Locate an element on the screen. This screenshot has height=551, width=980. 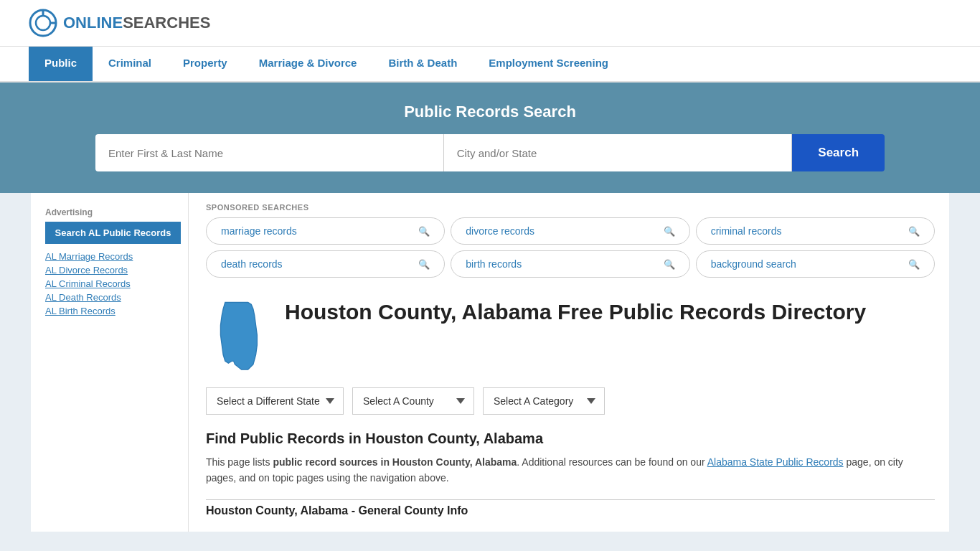
site-header: ONLINESEARCHES is located at coordinates (490, 23).